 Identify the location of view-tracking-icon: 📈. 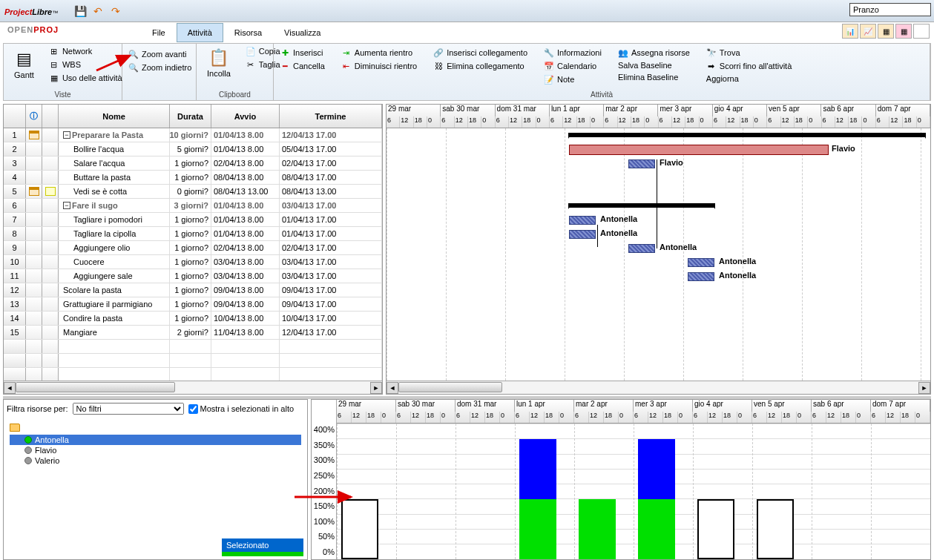
(868, 31).